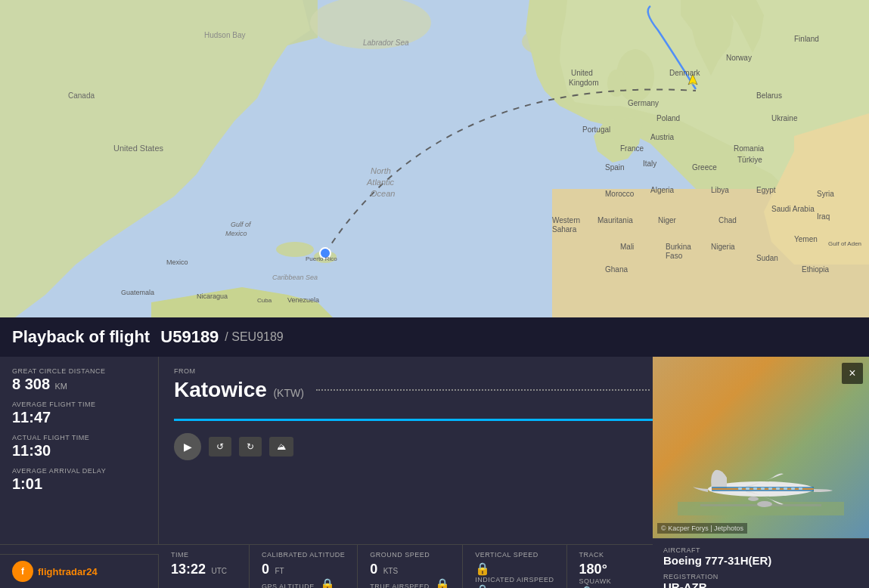 Image resolution: width=869 pixels, height=588 pixels. I want to click on fr24-logo: f flightradar24, so click(79, 571).